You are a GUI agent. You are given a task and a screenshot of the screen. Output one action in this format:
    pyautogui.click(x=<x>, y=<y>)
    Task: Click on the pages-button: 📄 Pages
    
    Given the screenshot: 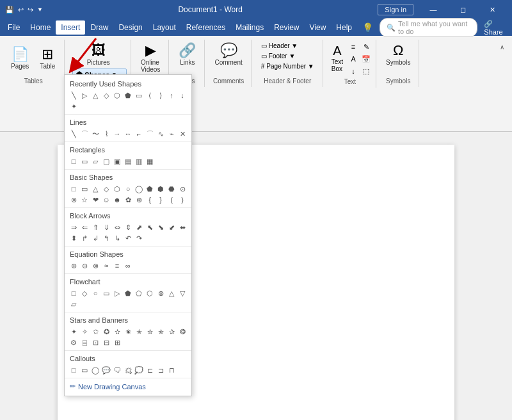 What is the action you would take?
    pyautogui.click(x=20, y=59)
    